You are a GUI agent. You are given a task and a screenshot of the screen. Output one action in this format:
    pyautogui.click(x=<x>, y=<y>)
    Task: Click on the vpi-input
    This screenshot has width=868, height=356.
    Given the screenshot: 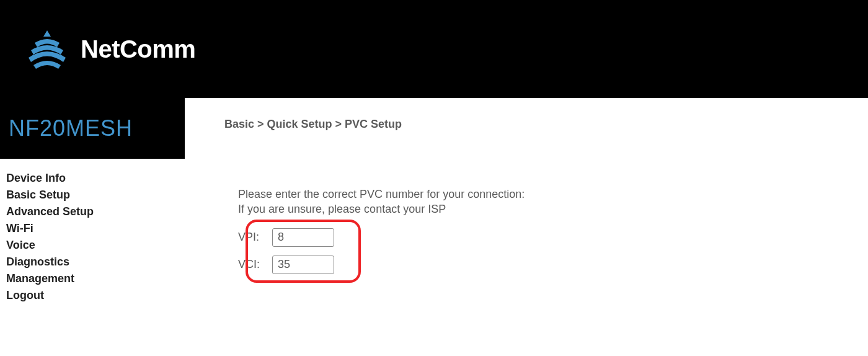 What is the action you would take?
    pyautogui.click(x=303, y=238)
    